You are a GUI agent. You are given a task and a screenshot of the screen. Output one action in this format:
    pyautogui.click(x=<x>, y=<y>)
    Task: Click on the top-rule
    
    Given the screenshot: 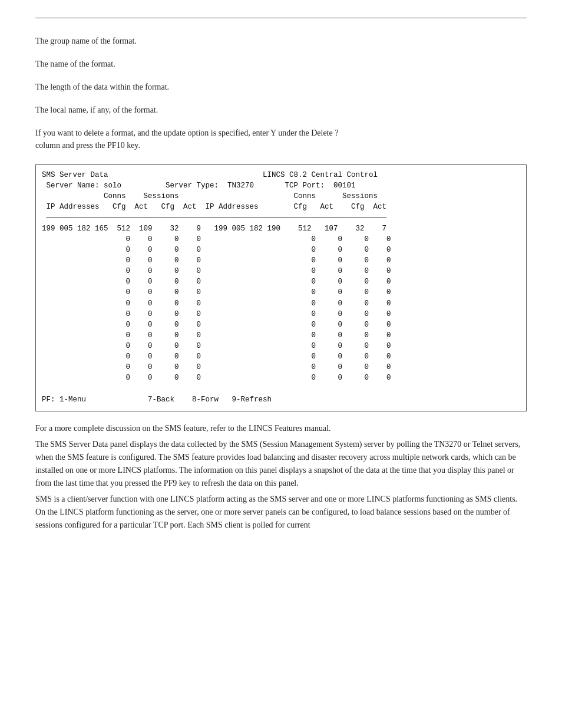 What is the action you would take?
    pyautogui.click(x=281, y=18)
    